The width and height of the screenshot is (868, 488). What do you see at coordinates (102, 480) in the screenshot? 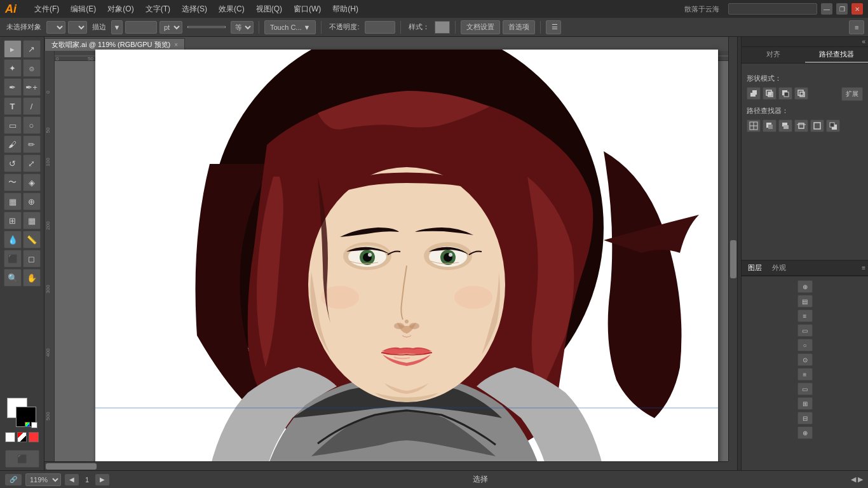
I see `next-page-btn: ▶` at bounding box center [102, 480].